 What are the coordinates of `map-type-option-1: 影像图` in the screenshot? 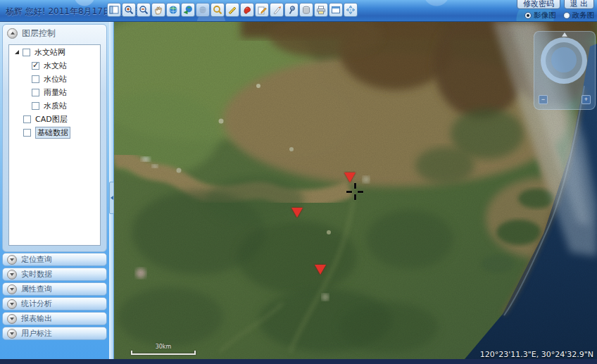 It's located at (541, 15).